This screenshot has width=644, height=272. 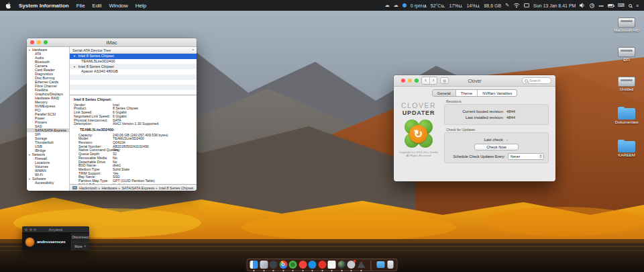 What do you see at coordinates (478, 5) in the screenshot?
I see `memory-graph-icon` at bounding box center [478, 5].